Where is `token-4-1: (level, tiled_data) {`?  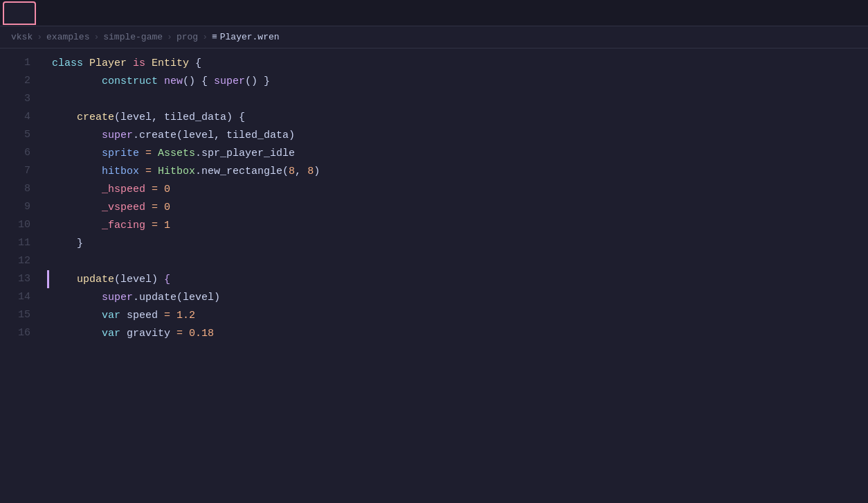
token-4-1: (level, tiled_data) { is located at coordinates (180, 118).